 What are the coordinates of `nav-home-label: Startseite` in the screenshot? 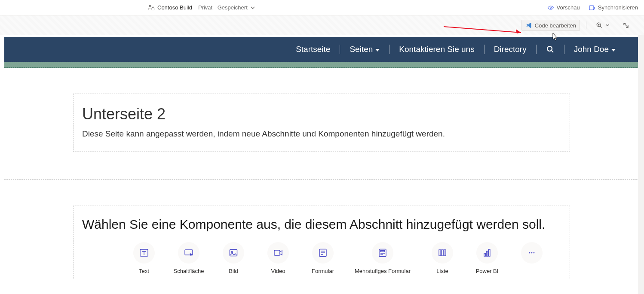 It's located at (313, 49).